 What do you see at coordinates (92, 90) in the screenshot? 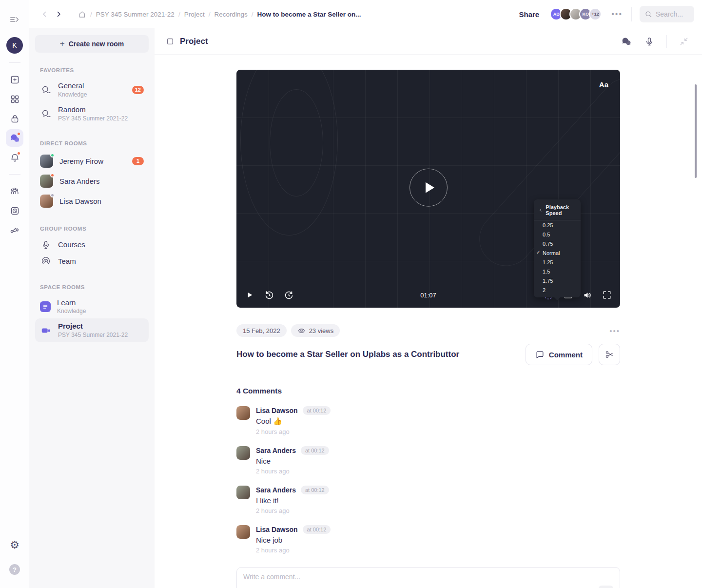
I see `sidebar-item-general: General Knowledge 12` at bounding box center [92, 90].